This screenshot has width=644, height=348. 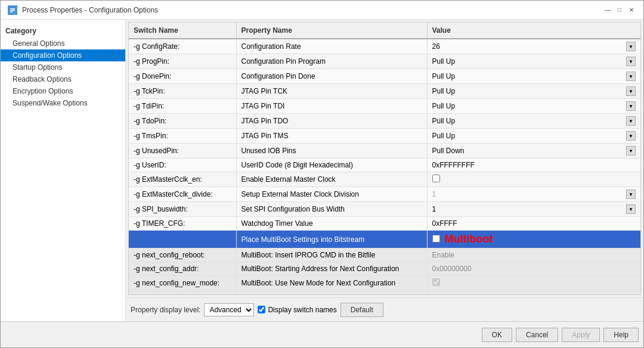 I want to click on minimize-button: —, so click(x=608, y=10).